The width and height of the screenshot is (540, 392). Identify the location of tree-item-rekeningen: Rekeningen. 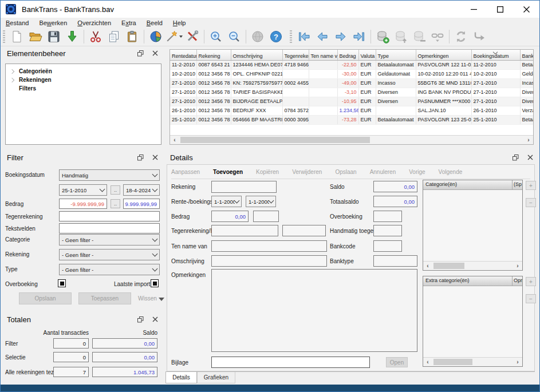
(84, 80).